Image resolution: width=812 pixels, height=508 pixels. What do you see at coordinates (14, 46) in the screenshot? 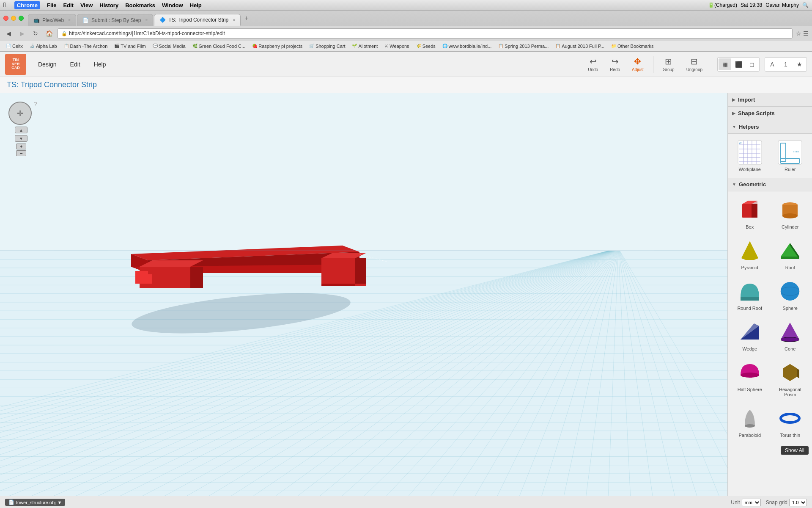
I see `bookmark-celtx: 📄Celtx` at bounding box center [14, 46].